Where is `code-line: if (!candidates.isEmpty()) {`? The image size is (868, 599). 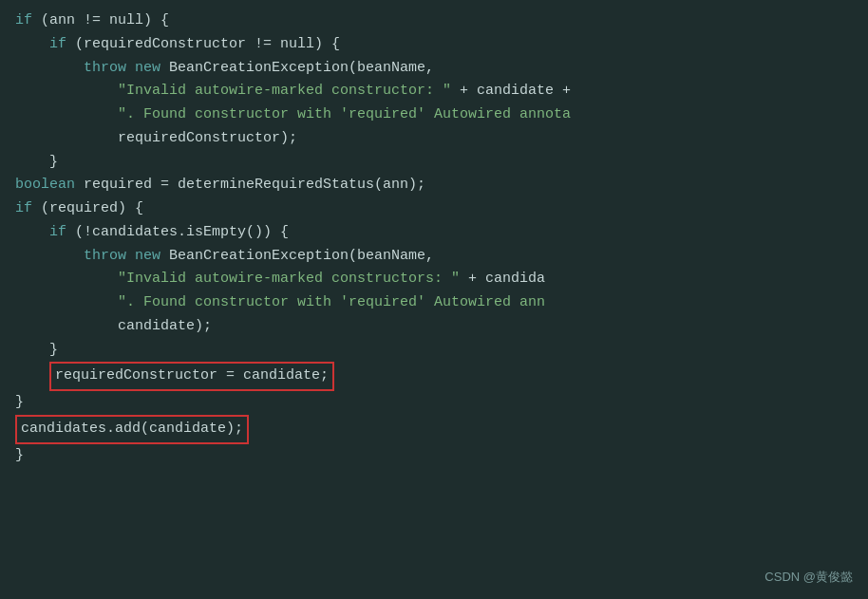 code-line: if (!candidates.isEmpty()) { is located at coordinates (434, 234).